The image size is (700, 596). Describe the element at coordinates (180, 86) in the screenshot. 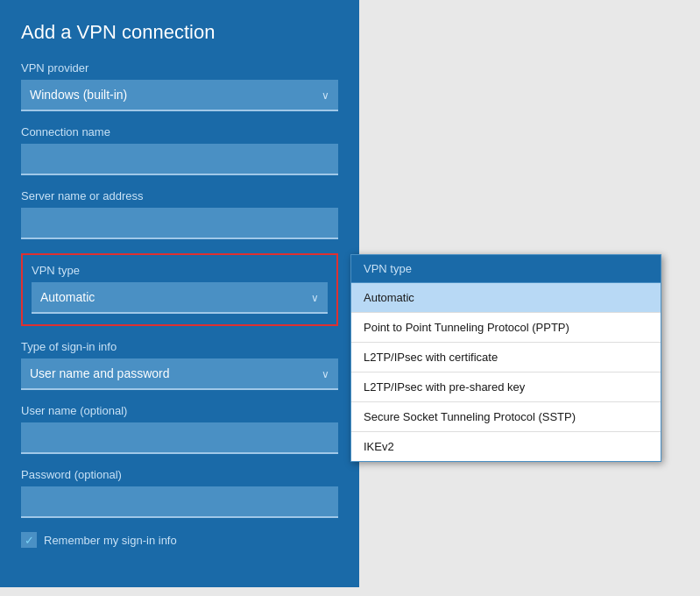

I see `vpn-provider-group: VPN provider Windows (built-in) ∨` at that location.